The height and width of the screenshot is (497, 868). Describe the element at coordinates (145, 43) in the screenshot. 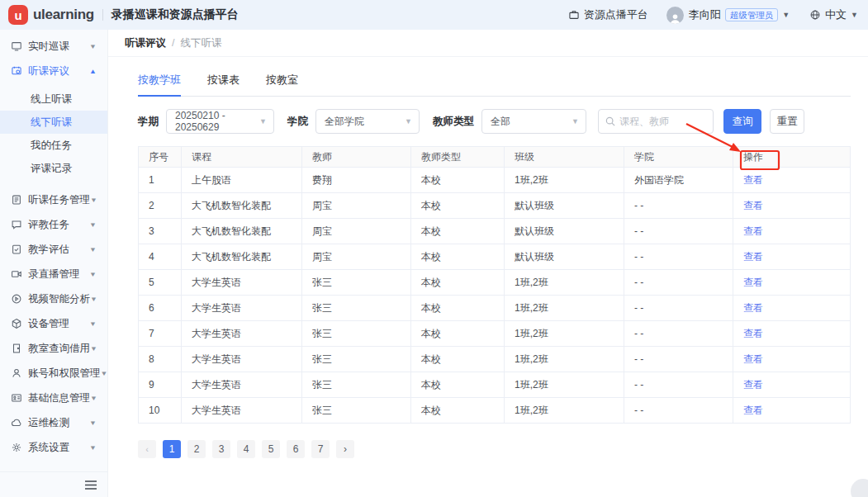

I see `breadcrumb-section: 听课评议` at that location.